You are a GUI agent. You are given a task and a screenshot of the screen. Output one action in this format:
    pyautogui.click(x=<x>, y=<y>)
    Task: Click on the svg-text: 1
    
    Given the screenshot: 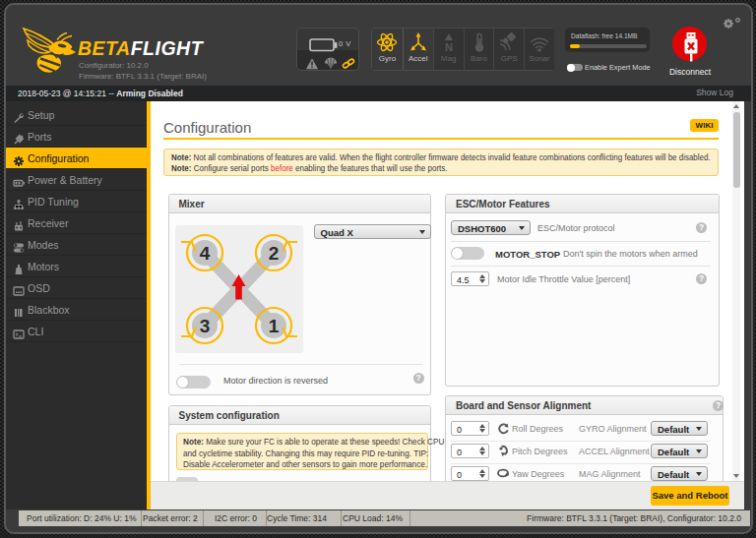 What is the action you would take?
    pyautogui.click(x=274, y=327)
    